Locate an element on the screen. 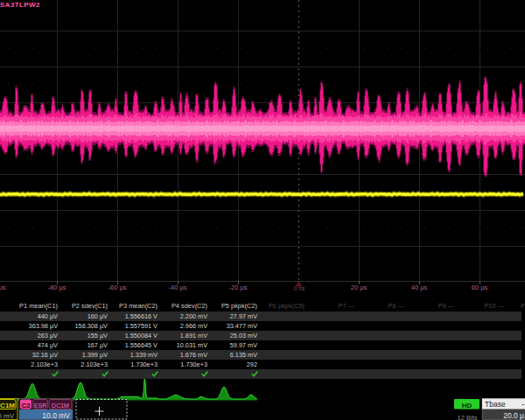  svg-text: P1 mean(C1) is located at coordinates (38, 306).